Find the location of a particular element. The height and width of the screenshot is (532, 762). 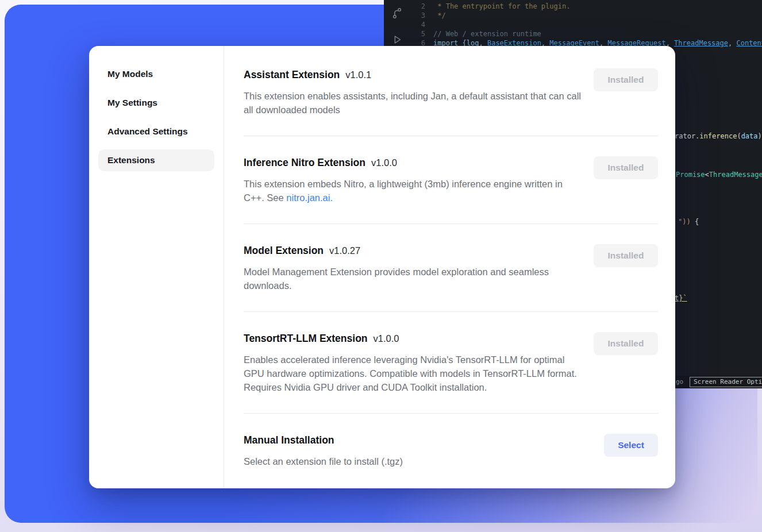

code-area: 2 * The entrypoint for the plugin. 3 */ … is located at coordinates (586, 25).